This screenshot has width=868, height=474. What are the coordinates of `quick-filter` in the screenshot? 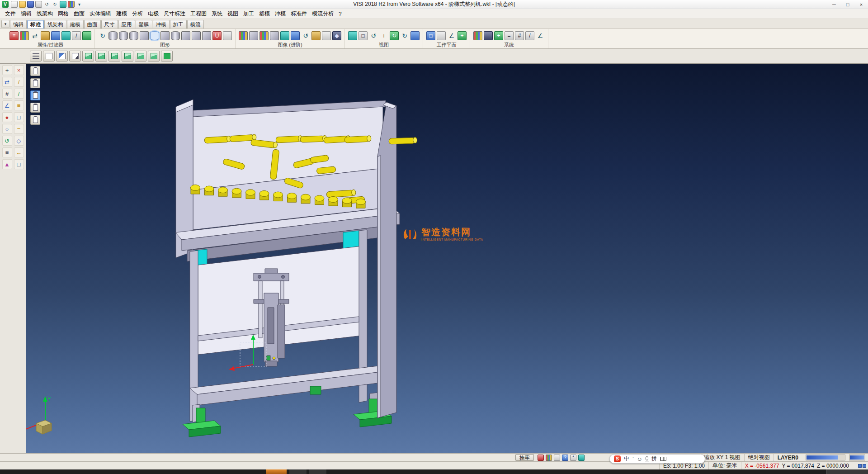 It's located at (66, 36).